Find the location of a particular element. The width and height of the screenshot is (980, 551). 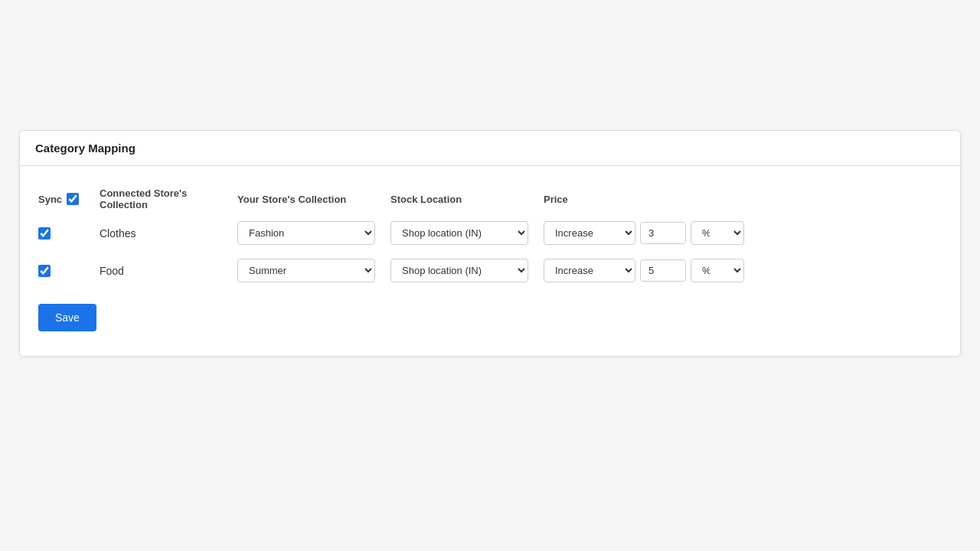

row-1-collection-name: Clothes is located at coordinates (118, 233).